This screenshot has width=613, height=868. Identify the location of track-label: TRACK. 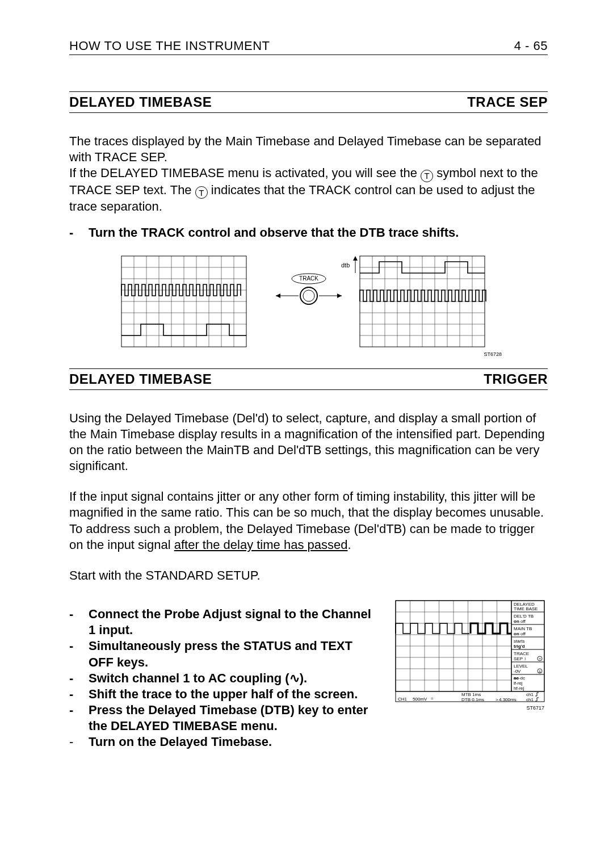
(309, 278).